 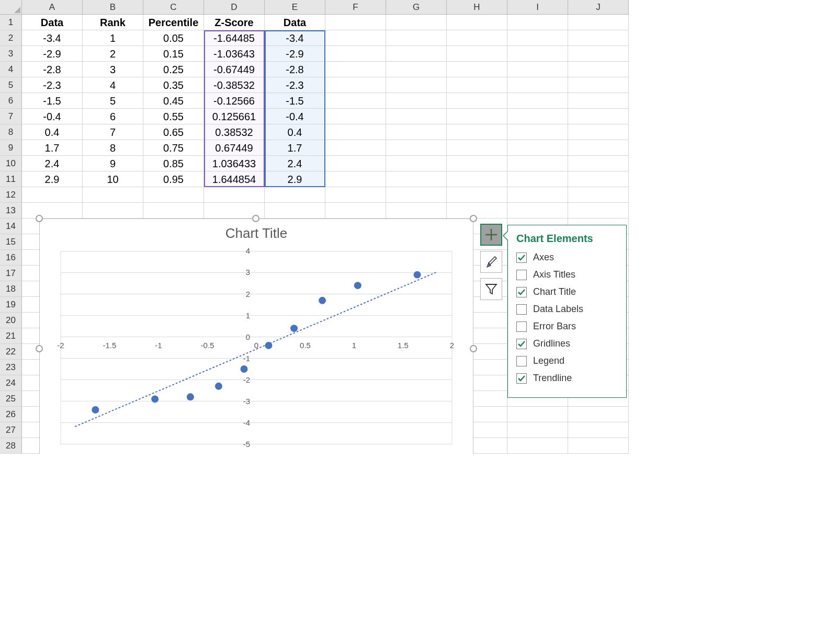 I want to click on cell-I13, so click(x=538, y=211).